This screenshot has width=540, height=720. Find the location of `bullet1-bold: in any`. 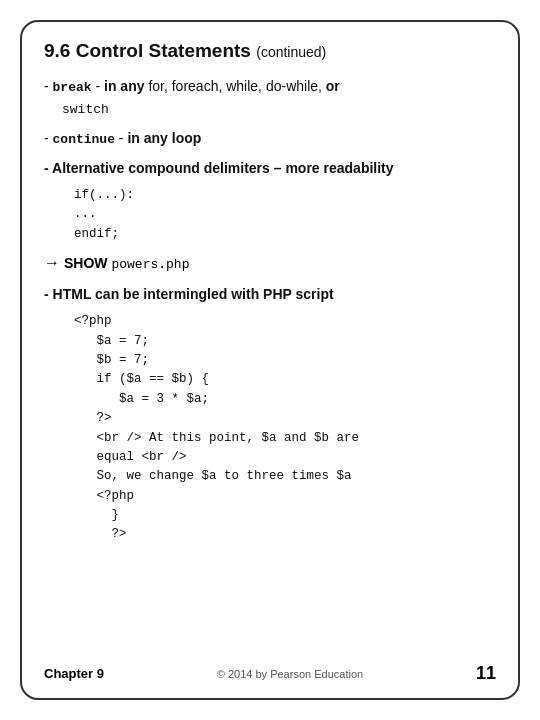

bullet1-bold: in any is located at coordinates (124, 86).